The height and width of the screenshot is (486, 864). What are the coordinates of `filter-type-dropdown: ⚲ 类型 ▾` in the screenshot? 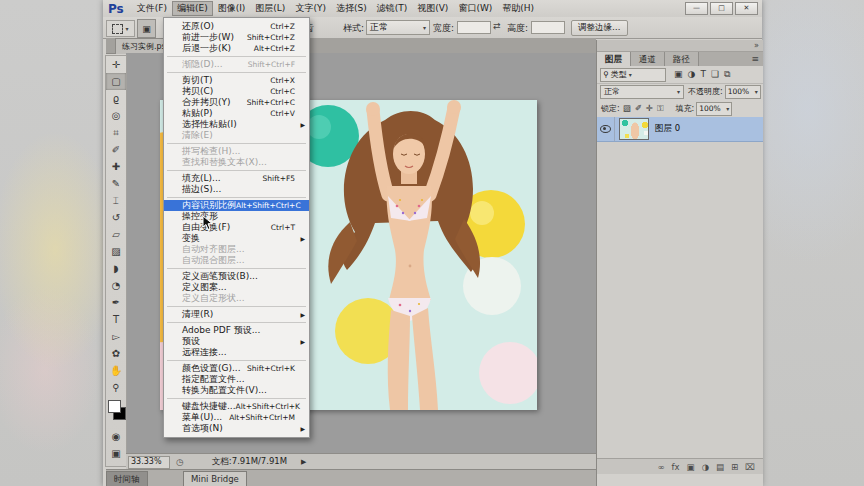 It's located at (633, 75).